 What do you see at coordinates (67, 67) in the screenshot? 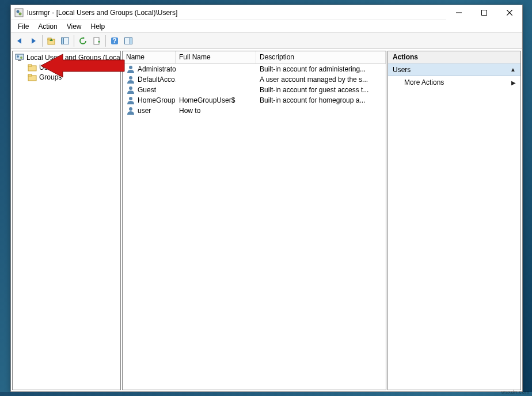
I see `tree-users: Users` at bounding box center [67, 67].